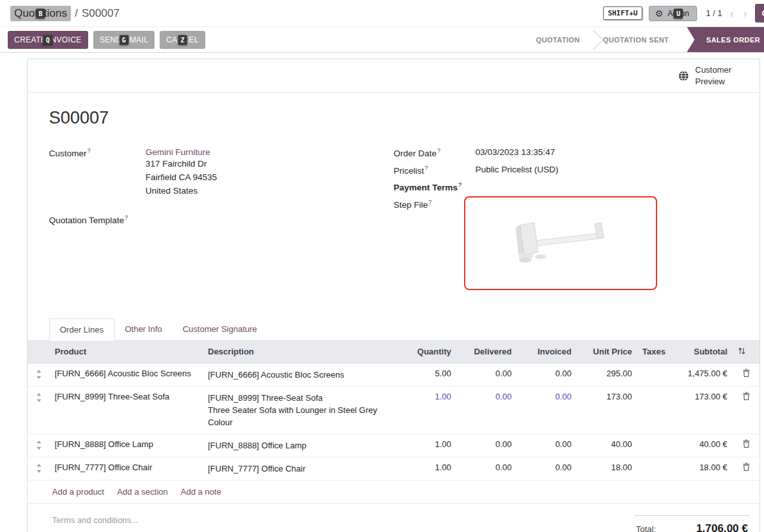 This screenshot has height=532, width=764. Describe the element at coordinates (79, 491) in the screenshot. I see `add-link-add-a-product: Add a product` at that location.